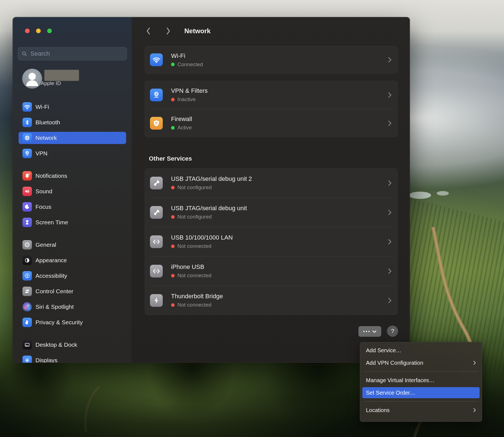  What do you see at coordinates (171, 31) in the screenshot?
I see `content-header: Network` at bounding box center [171, 31].